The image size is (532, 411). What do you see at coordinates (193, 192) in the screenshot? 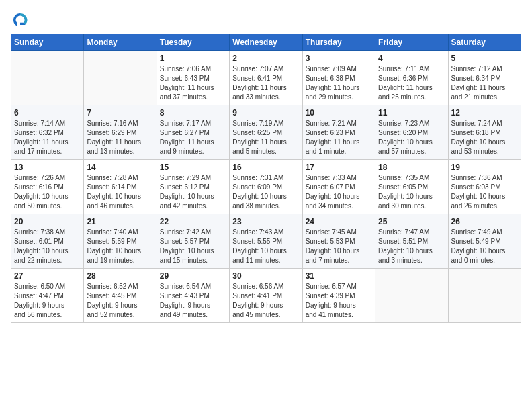
I see `day-detail: Sunrise: 7:29 AM Sunset: 6:12 PM Dayligh…` at bounding box center [193, 192].